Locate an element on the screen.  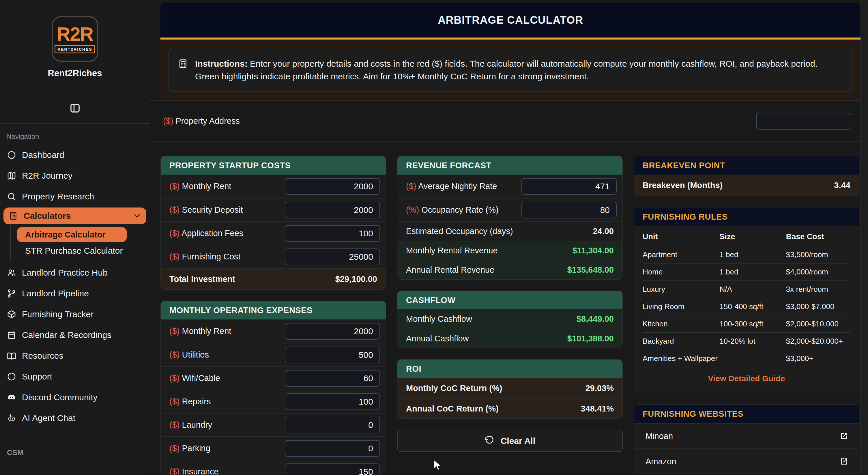
sidebar-item-calculators: Calculators is located at coordinates (75, 216).